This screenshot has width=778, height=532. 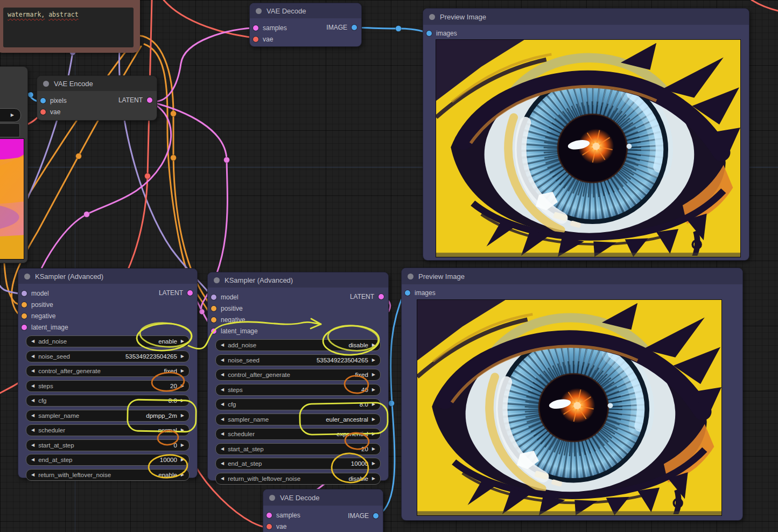 I want to click on load-image-node: IMAGE MASK ▶, so click(x=14, y=165).